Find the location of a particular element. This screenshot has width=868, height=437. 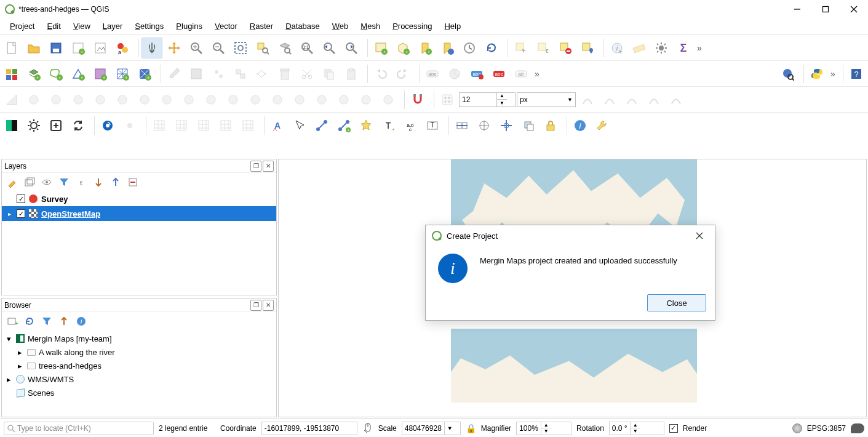

zoom-last-button is located at coordinates (329, 48).